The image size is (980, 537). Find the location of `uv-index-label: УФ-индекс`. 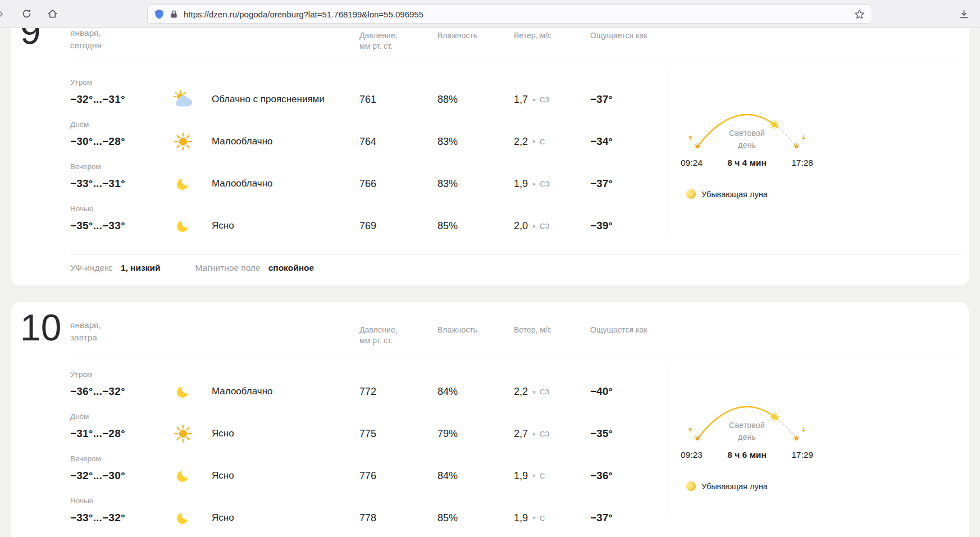

uv-index-label: УФ-индекс is located at coordinates (92, 268).